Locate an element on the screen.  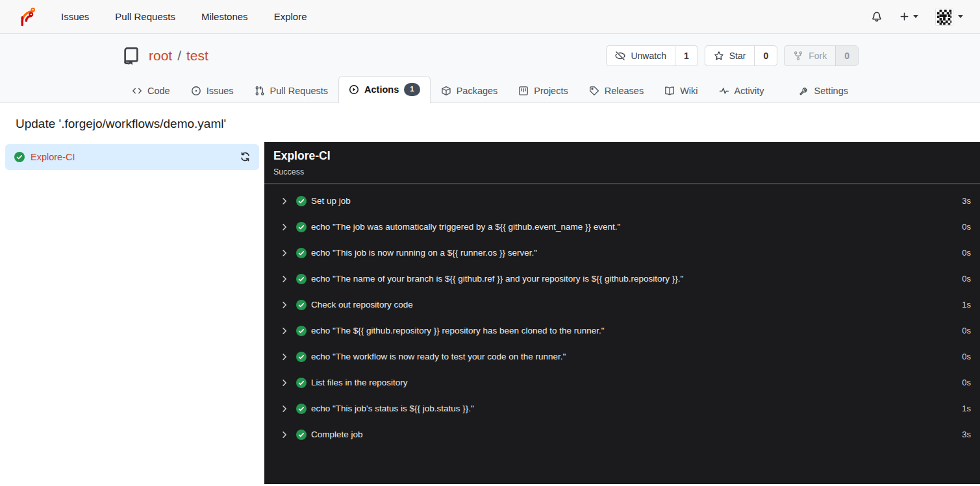
step-row: echo "The ${{ github.repository }} repos… is located at coordinates (622, 331).